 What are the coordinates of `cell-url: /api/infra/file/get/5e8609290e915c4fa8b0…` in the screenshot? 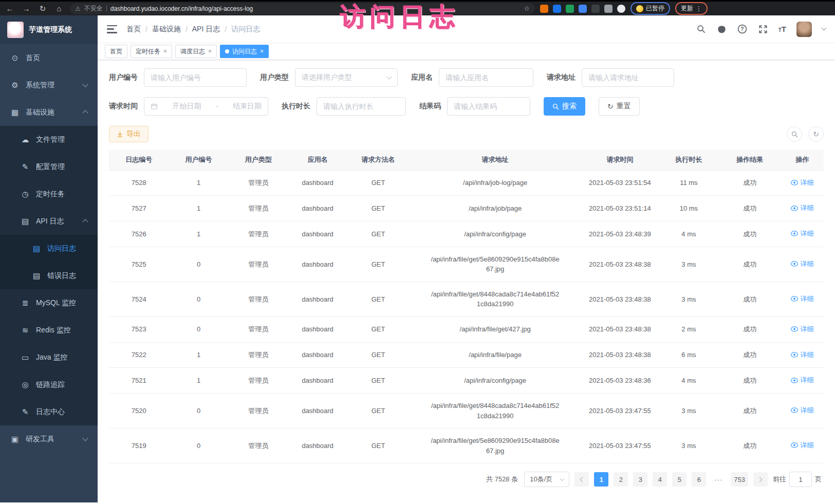 It's located at (495, 264).